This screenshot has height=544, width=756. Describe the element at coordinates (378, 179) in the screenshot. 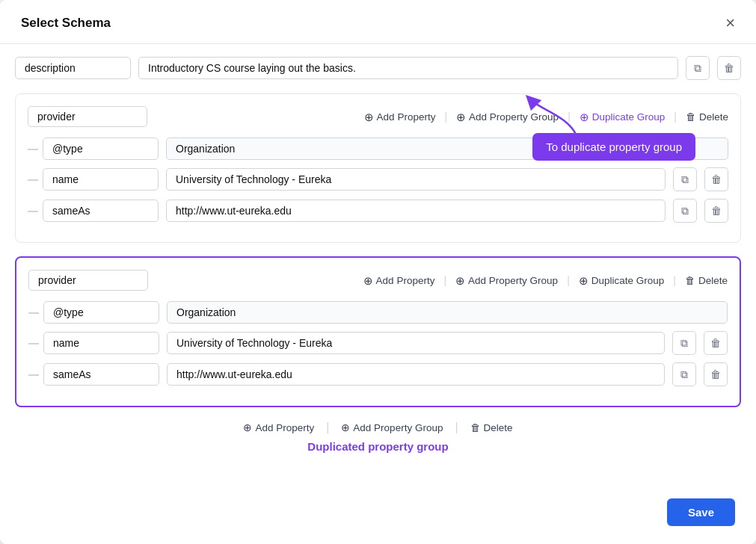

I see `group1-property-row-2: ⧉ 🗑` at that location.